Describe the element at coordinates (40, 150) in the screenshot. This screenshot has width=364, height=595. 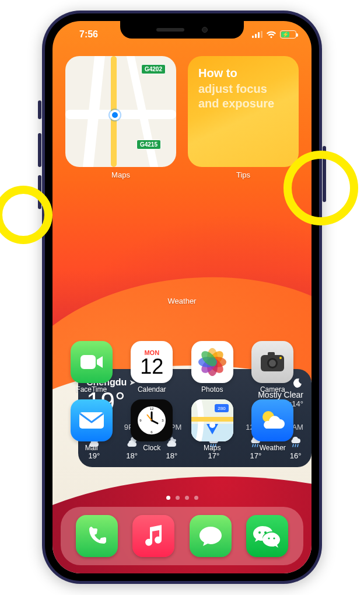
I see `phone-volume-up-button` at that location.